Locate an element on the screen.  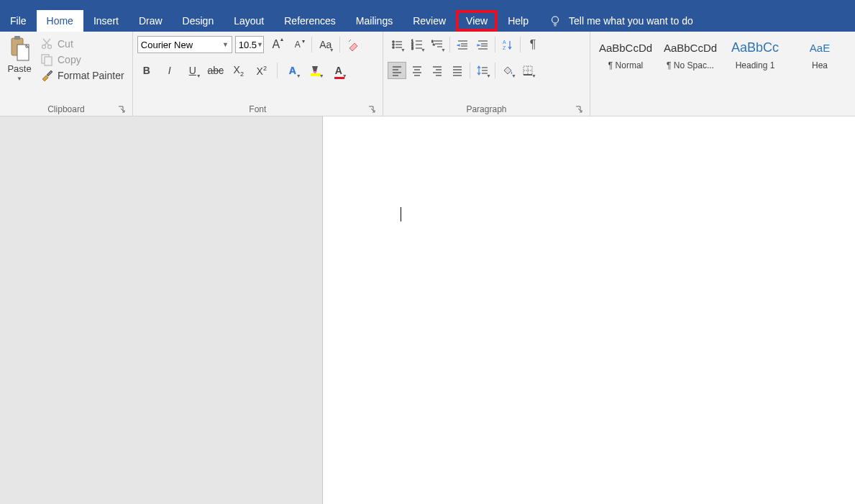
tab-file: File is located at coordinates (19, 21).